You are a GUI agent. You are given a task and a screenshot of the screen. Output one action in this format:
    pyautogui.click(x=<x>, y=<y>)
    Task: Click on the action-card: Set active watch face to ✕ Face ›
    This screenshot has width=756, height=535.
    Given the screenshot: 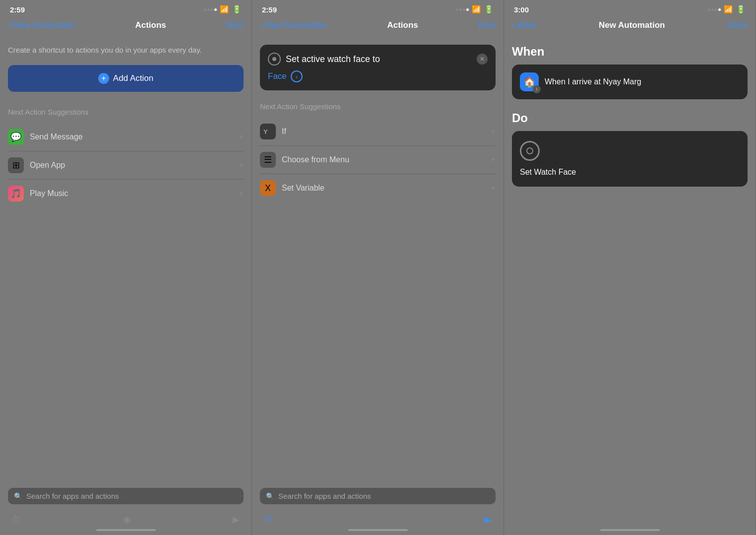 What is the action you would take?
    pyautogui.click(x=378, y=67)
    